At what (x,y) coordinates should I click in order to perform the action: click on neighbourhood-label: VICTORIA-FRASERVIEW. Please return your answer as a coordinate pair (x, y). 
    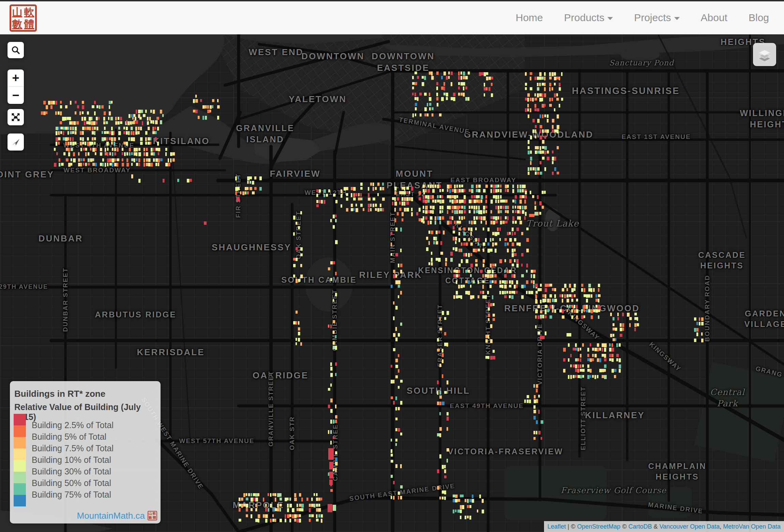
    Looking at the image, I should click on (506, 452).